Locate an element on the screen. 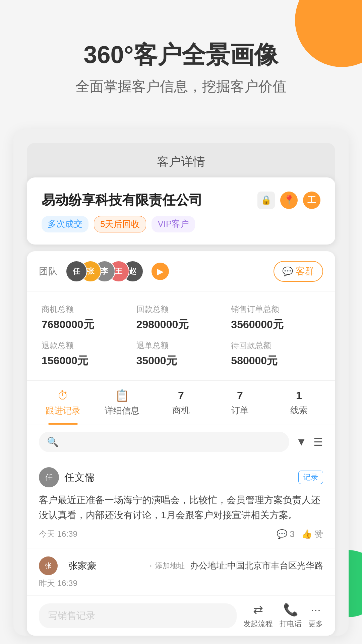 This screenshot has height=644, width=362. log-entry-2: 张 张家豪 → 添加地址 办公地址:中国北京市丰台区光华路 昨天 16:39 is located at coordinates (181, 572).